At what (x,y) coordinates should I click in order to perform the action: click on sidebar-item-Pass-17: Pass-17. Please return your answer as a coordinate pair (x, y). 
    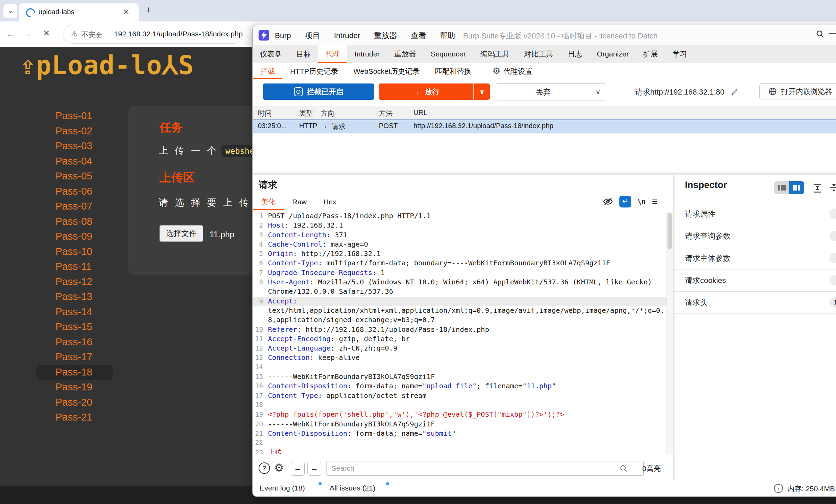
    Looking at the image, I should click on (75, 357).